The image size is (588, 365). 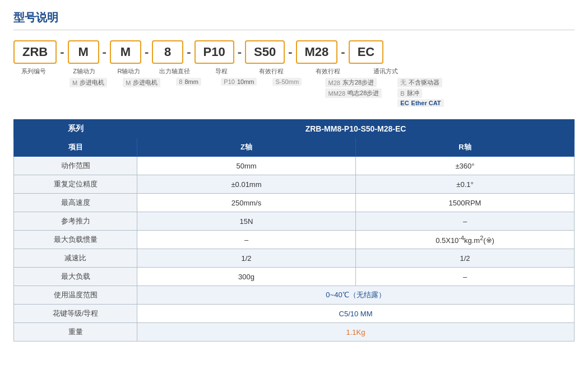 I want to click on option-m1: M步进电机, so click(x=89, y=83).